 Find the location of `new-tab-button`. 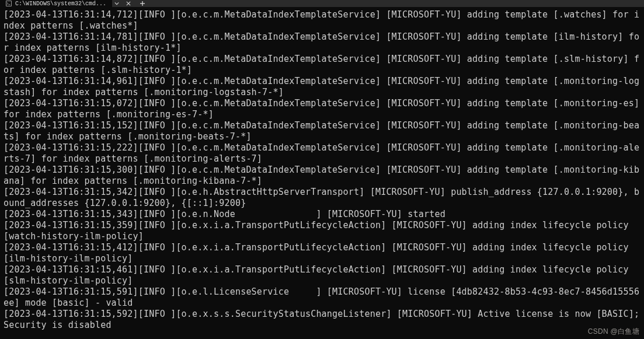

new-tab-button is located at coordinates (142, 4).